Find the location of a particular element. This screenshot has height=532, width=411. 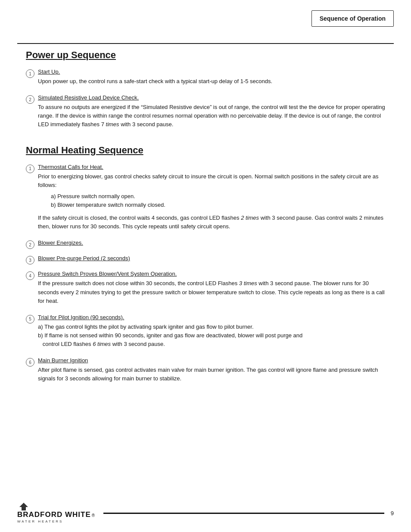

normal-heating-title: Normal Heating Sequence is located at coordinates (206, 150).